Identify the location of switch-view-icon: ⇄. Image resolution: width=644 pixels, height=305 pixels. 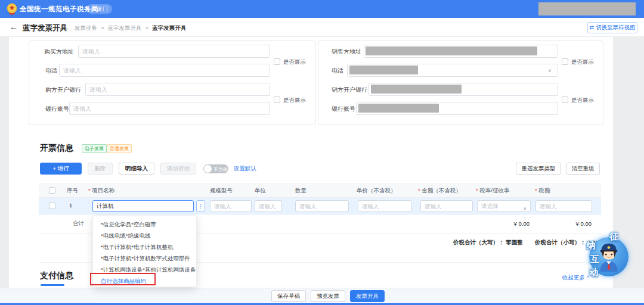
(592, 27).